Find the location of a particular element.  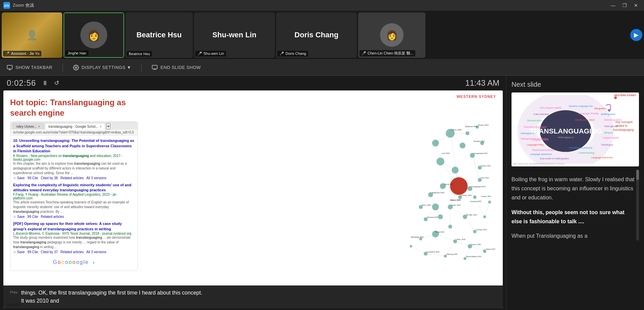

next-participant-button: ▶ is located at coordinates (636, 35).